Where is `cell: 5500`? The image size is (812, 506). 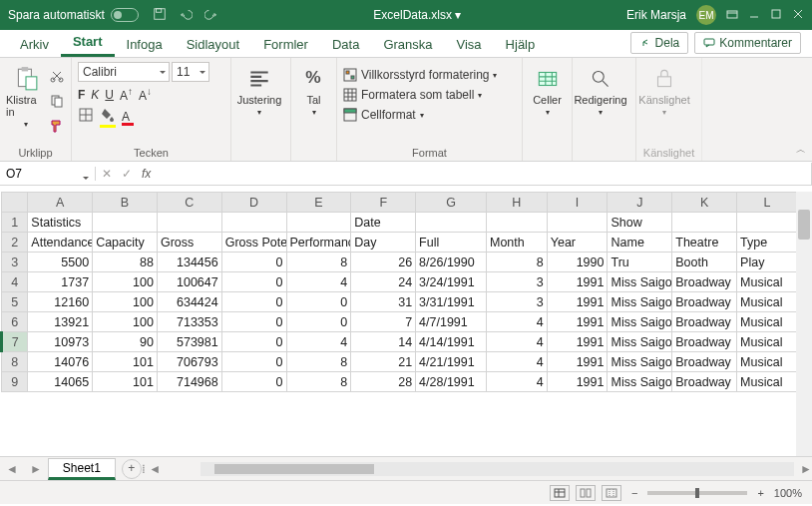 cell: 5500 is located at coordinates (60, 262).